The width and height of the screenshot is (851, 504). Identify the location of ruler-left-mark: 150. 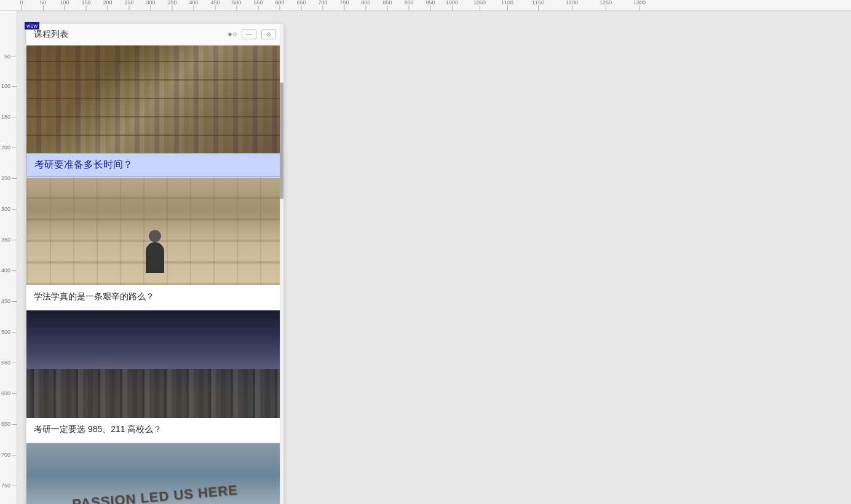
(9, 117).